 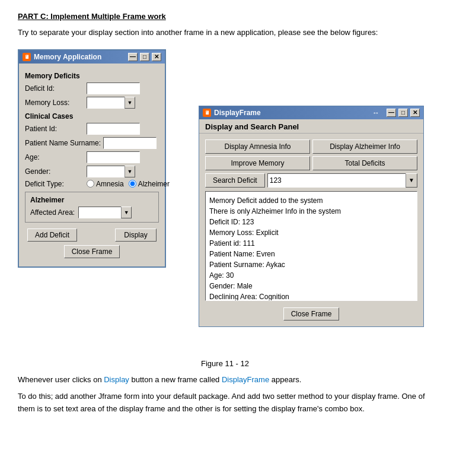 What do you see at coordinates (92, 157) in the screenshot?
I see `age-row: Age:` at bounding box center [92, 157].